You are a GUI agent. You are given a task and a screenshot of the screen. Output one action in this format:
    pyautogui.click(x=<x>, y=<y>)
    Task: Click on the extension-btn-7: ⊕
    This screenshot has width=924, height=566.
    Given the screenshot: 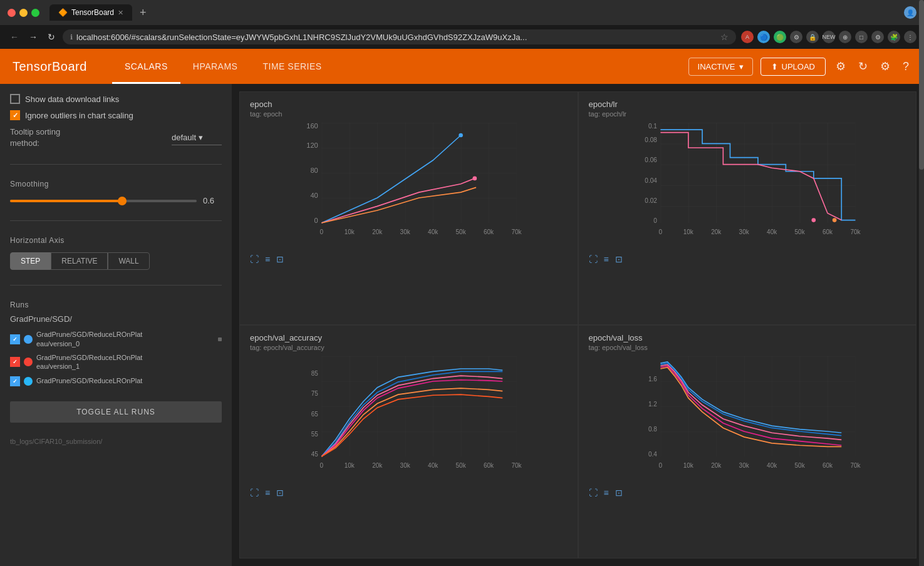 What is the action you would take?
    pyautogui.click(x=845, y=37)
    